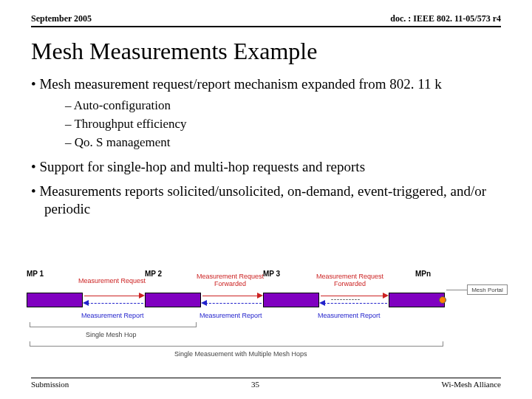  Describe the element at coordinates (231, 280) in the screenshot. I see `req-label-2: Measurement Request Forwarded` at that location.